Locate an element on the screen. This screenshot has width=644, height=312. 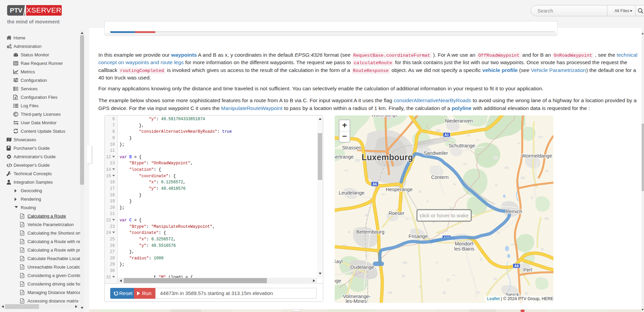
svg-text: Perl is located at coordinates (528, 270).